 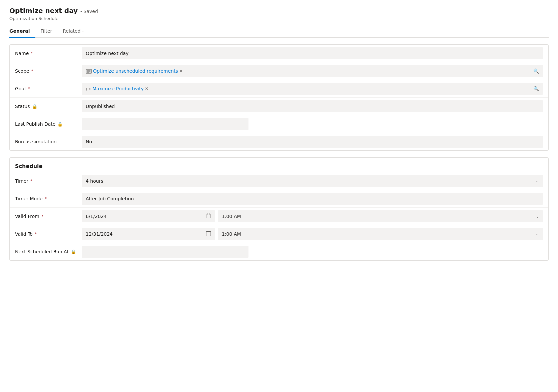 What do you see at coordinates (48, 142) in the screenshot?
I see `label-run-as-simulation: Run as simulation` at bounding box center [48, 142].